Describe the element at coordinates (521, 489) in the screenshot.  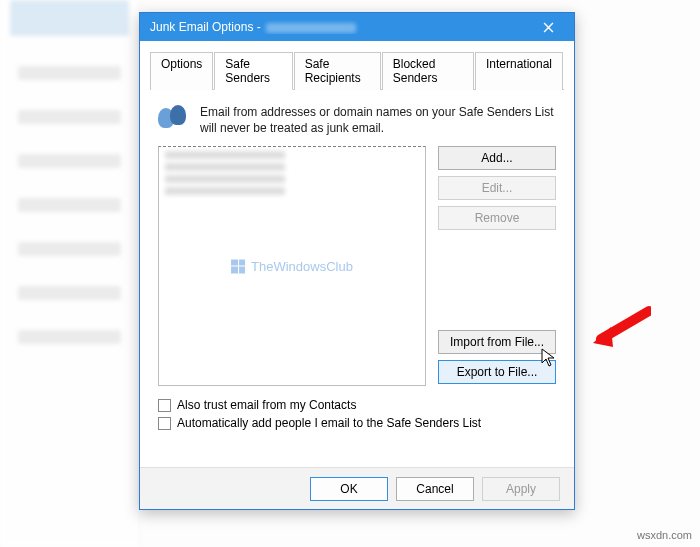
I see `apply-button: Apply` at that location.